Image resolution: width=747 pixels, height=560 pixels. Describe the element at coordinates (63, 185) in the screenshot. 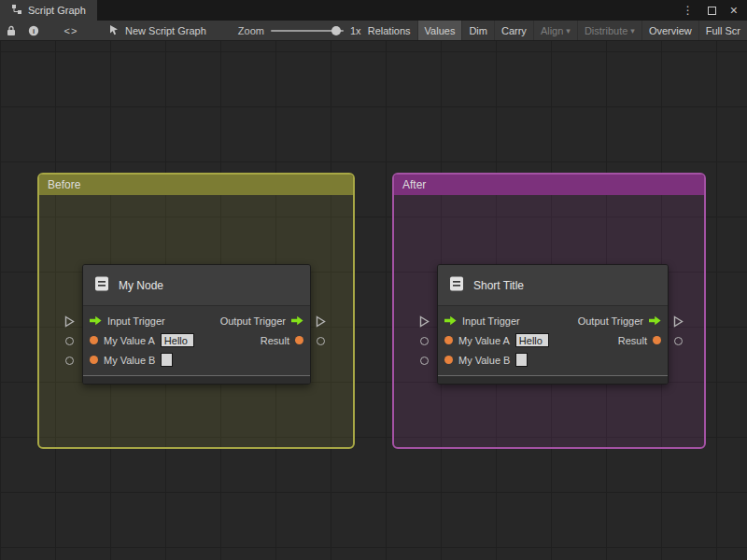

I see `group-before-title: Before` at that location.